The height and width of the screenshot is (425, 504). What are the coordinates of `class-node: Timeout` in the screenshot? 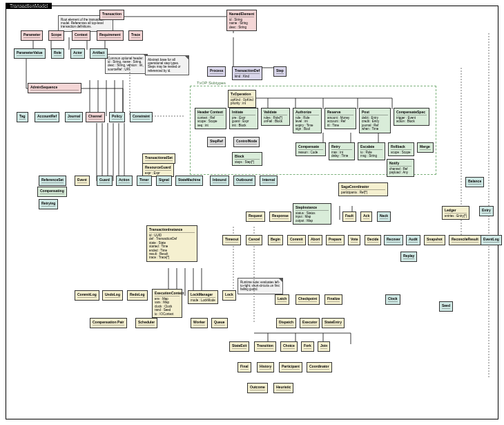 It's located at (232, 240).